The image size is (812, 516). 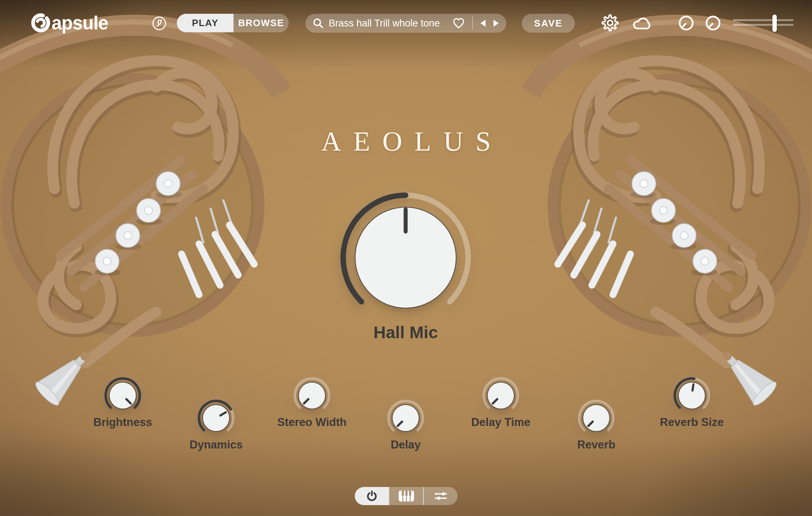 I want to click on heart-icon, so click(x=459, y=23).